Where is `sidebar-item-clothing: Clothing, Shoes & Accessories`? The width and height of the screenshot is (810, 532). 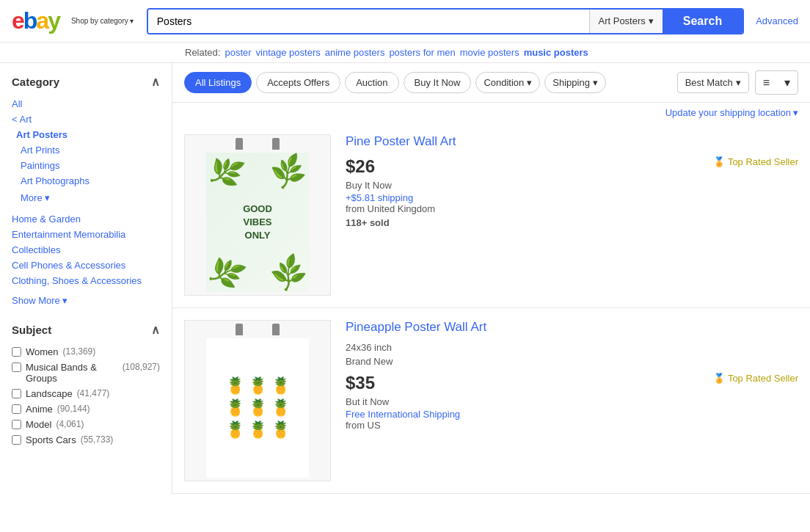 sidebar-item-clothing: Clothing, Shoes & Accessories is located at coordinates (76, 280).